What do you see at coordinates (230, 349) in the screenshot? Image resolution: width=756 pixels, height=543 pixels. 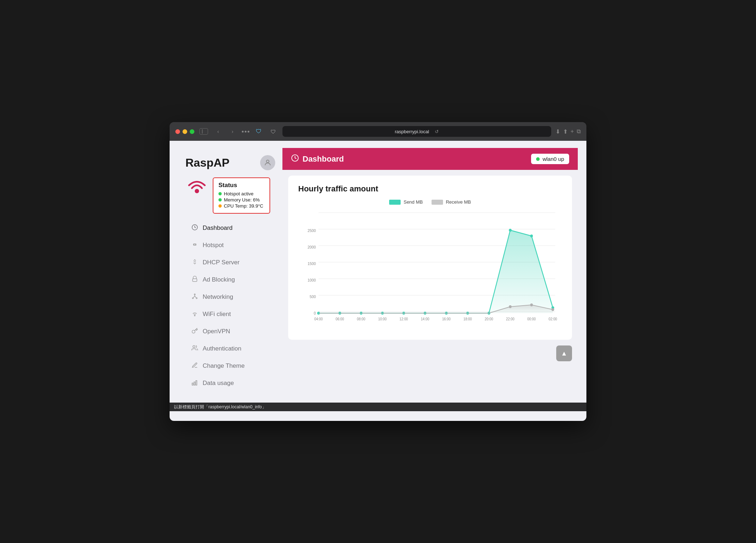 I see `sidebar-item-authentication: Authentication` at bounding box center [230, 349].